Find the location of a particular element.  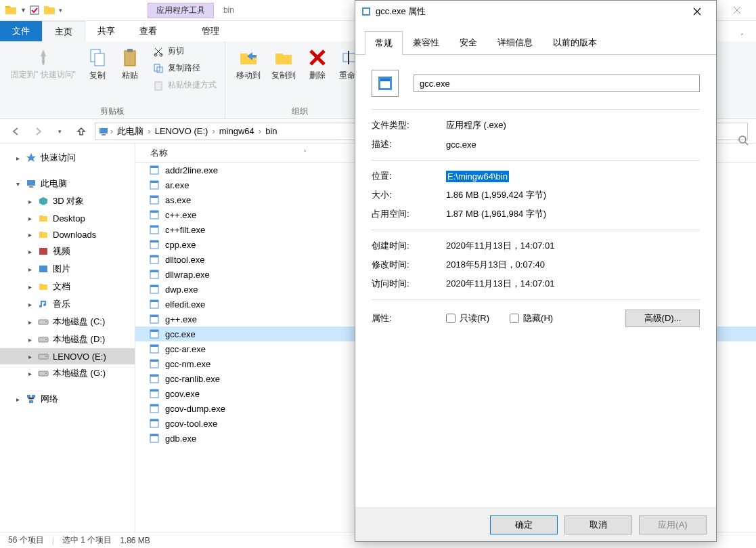

background-window-close-icon is located at coordinates (738, 10).